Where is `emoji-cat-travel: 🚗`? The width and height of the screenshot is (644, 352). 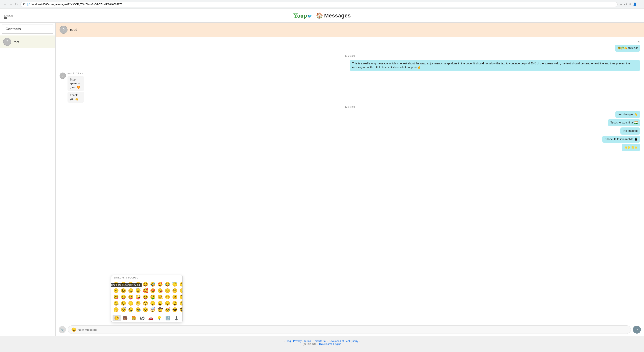 emoji-cat-travel: 🚗 is located at coordinates (151, 318).